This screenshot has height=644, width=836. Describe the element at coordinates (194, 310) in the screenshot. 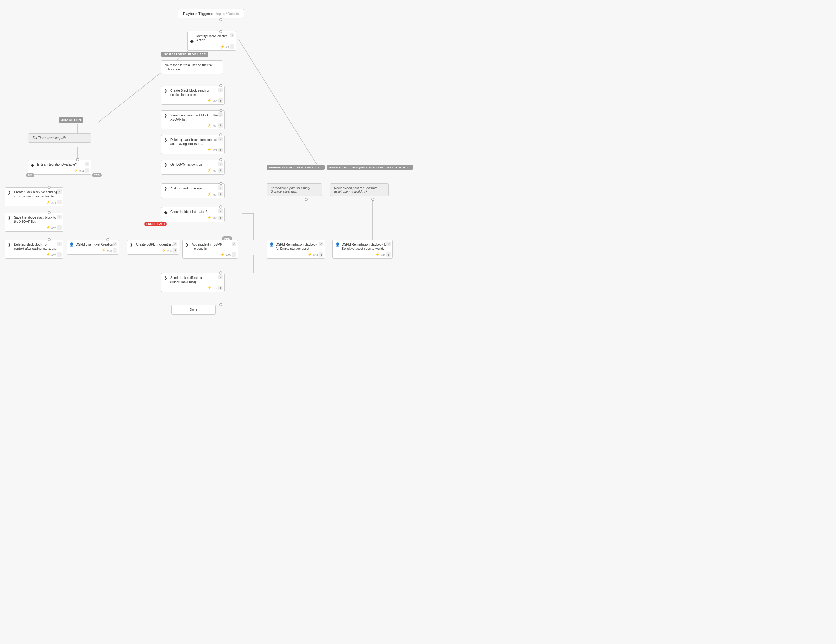

I see `done-node: Done` at that location.